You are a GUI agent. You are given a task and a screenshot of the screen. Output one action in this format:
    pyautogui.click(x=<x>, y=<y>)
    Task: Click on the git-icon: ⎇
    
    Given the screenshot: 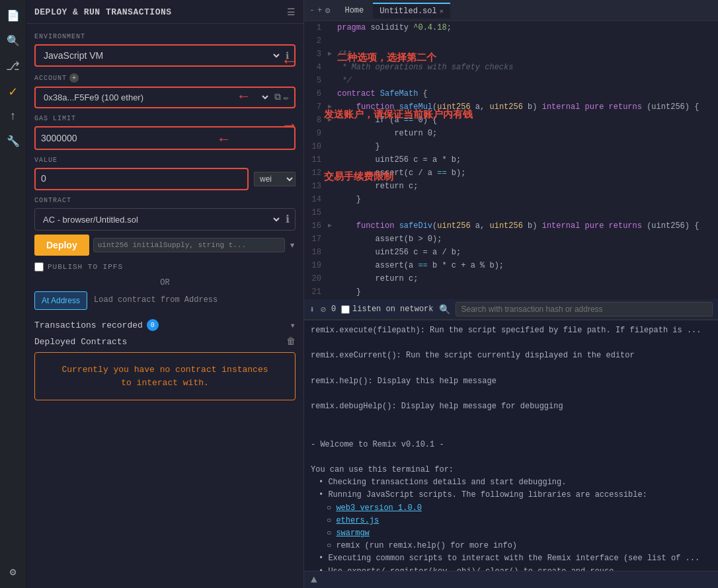 What is the action you would take?
    pyautogui.click(x=13, y=66)
    